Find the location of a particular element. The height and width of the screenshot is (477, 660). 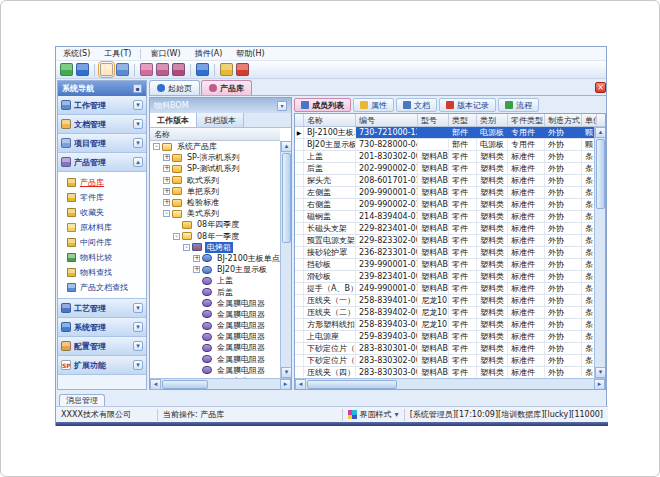

cell: 电源板 is located at coordinates (492, 132).